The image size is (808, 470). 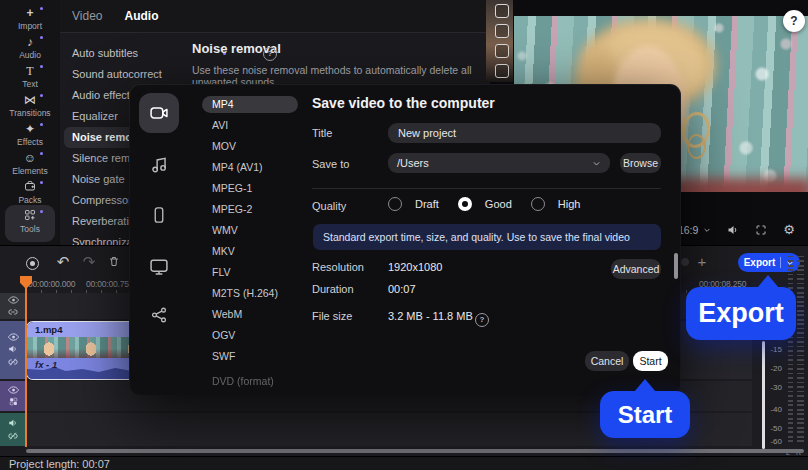 I want to click on sidebar-item-audio: ♪ Audio, so click(x=30, y=48).